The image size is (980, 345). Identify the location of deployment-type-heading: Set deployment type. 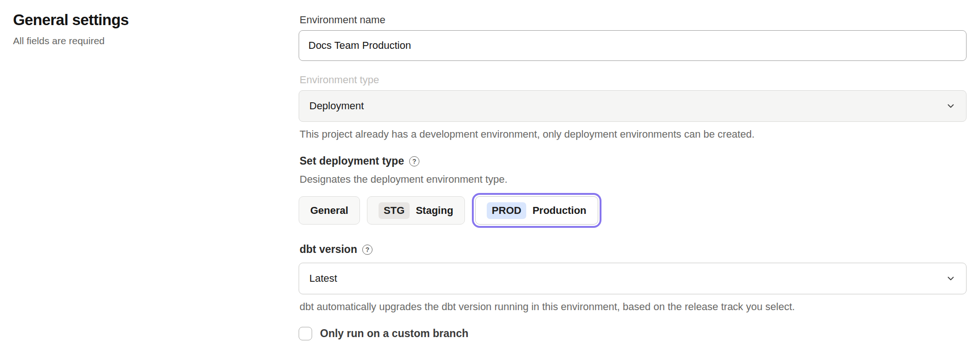
(352, 161).